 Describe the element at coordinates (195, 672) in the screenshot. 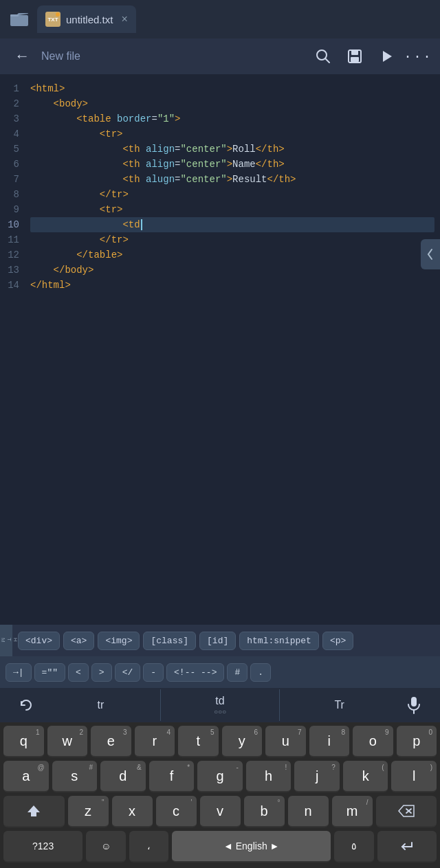

I see `sym-comment: <!-- -->` at that location.